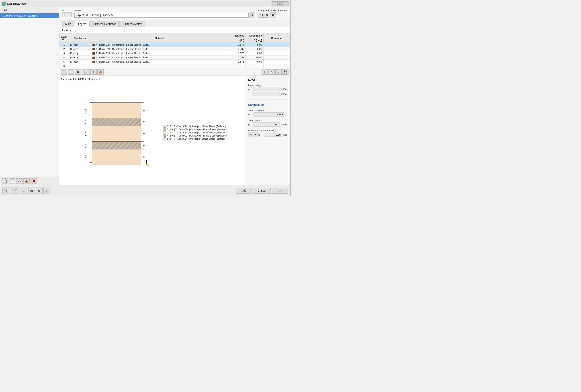 The image size is (581, 392). I want to click on table-row: 6, so click(175, 66).